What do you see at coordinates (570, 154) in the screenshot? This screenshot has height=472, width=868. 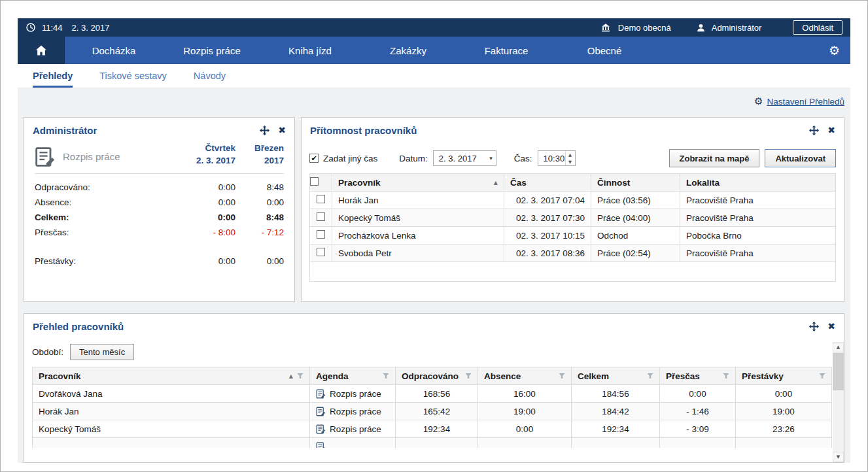 I see `spinner-up-icon: ▲` at bounding box center [570, 154].